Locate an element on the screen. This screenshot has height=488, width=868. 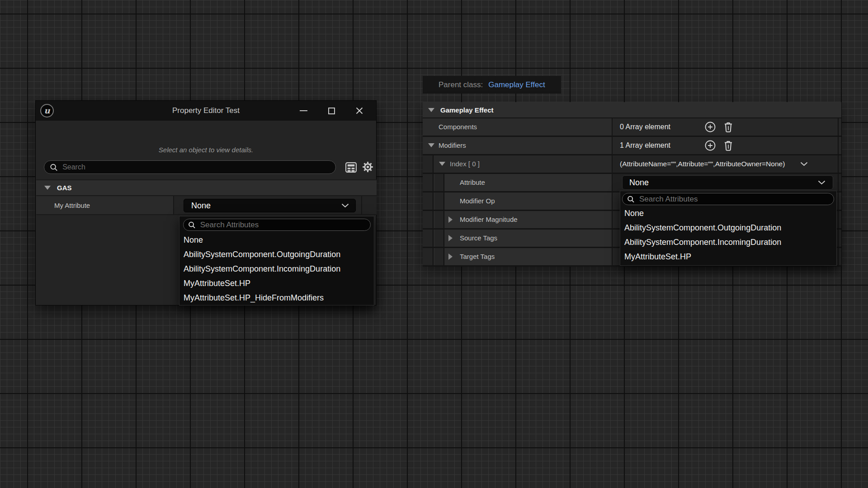
row-label-cell: Source Tags is located at coordinates (517, 238).